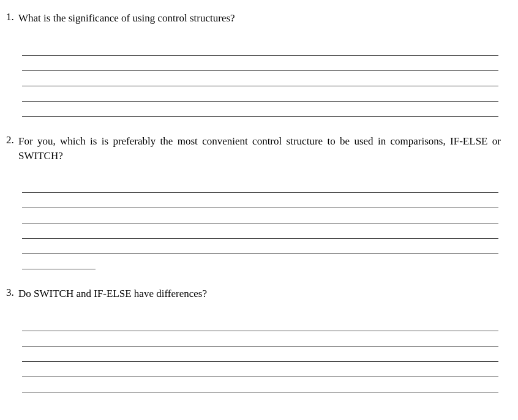  What do you see at coordinates (12, 140) in the screenshot?
I see `question-number: 2.` at bounding box center [12, 140].